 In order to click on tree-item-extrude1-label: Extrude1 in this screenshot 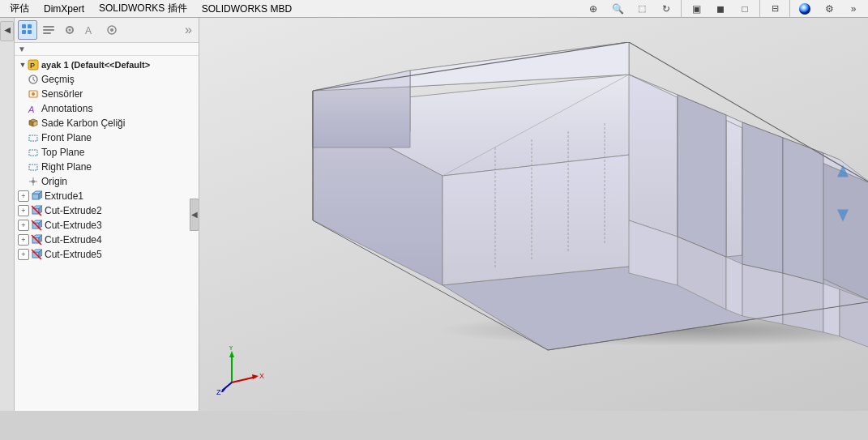, I will do `click(64, 196)`.